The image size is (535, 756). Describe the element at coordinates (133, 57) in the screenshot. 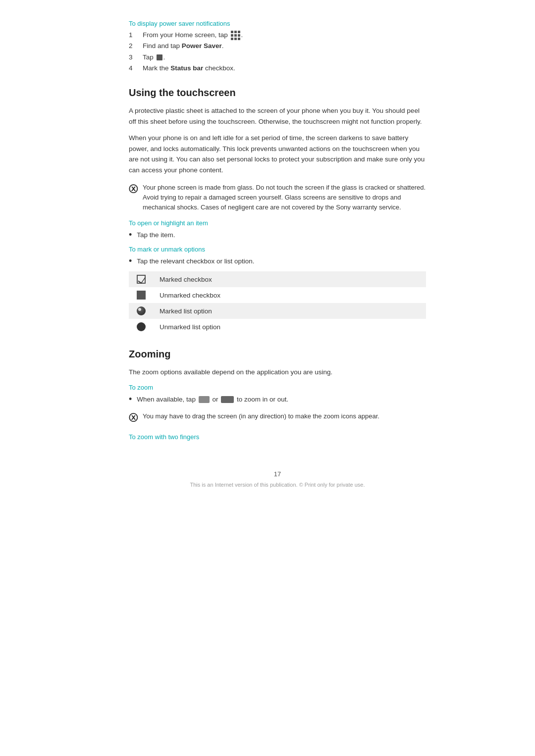

I see `step-3-num: 3` at that location.